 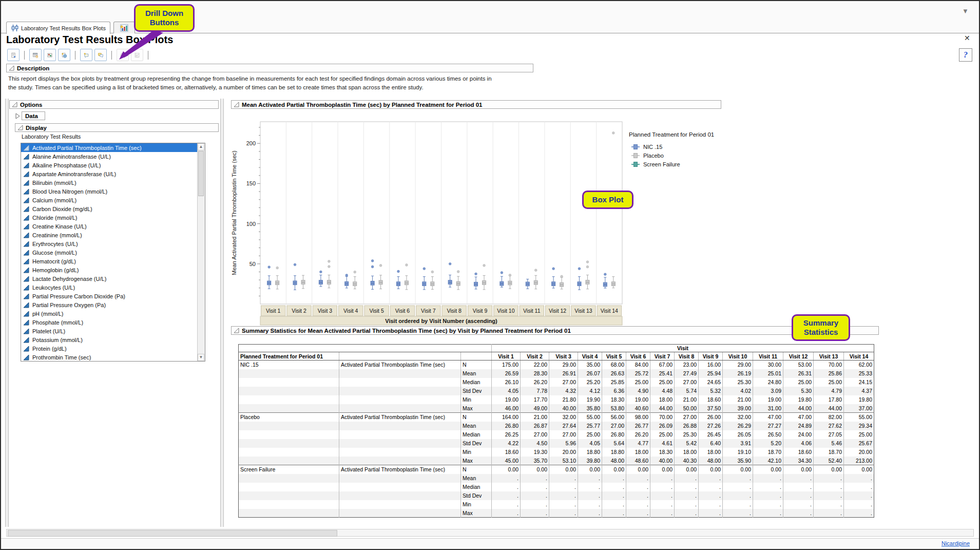 I want to click on treatment-cell, so click(x=289, y=504).